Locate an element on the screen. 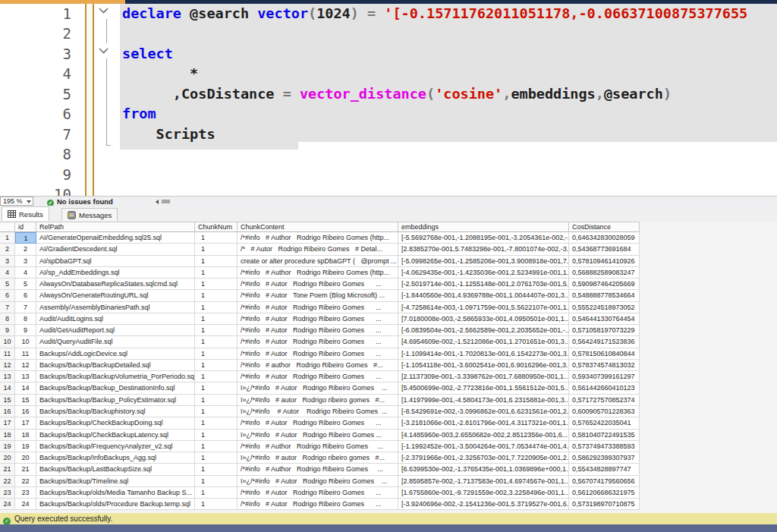 This screenshot has height=532, width=777. embeddings-cell: [5.4500699e-002,-2.7723816e-001,1.556151… is located at coordinates (484, 389).